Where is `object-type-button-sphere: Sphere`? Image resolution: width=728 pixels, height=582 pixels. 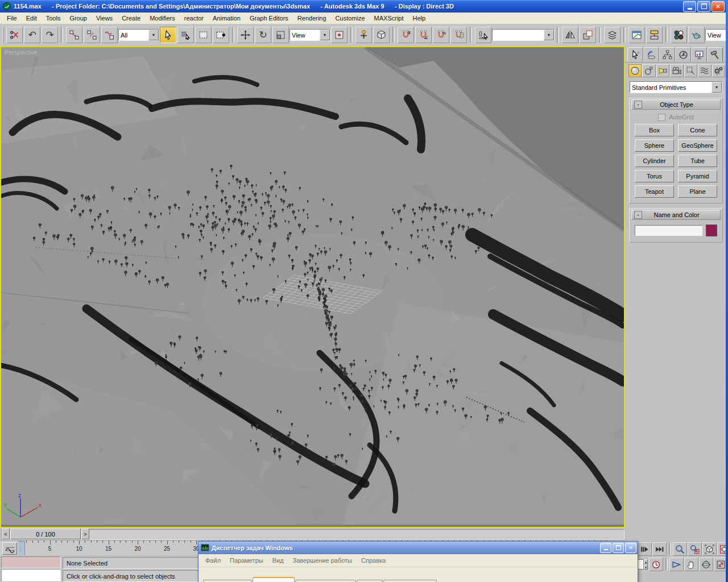
object-type-button-sphere: Sphere is located at coordinates (654, 146).